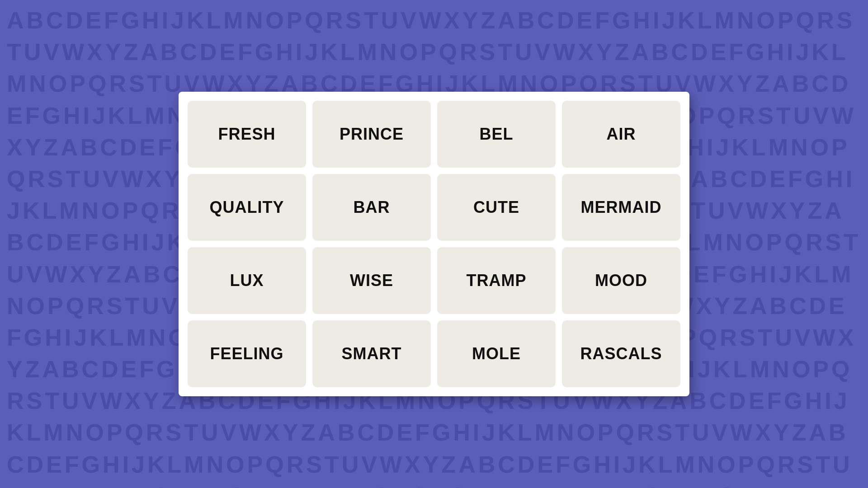 Image resolution: width=868 pixels, height=488 pixels. Describe the element at coordinates (247, 354) in the screenshot. I see `cell-feeling: FEELING` at that location.